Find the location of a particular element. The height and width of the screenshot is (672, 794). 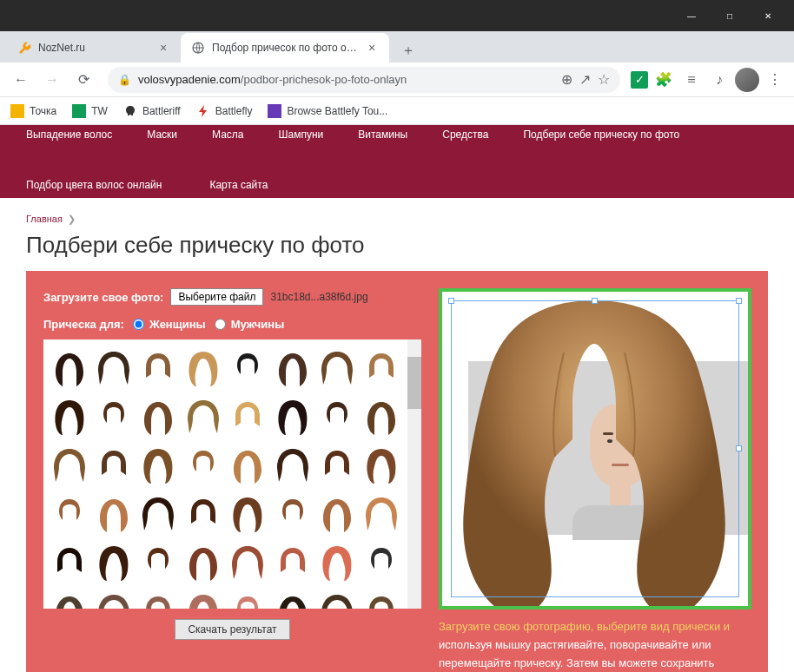

nav-item: Маски is located at coordinates (162, 135).